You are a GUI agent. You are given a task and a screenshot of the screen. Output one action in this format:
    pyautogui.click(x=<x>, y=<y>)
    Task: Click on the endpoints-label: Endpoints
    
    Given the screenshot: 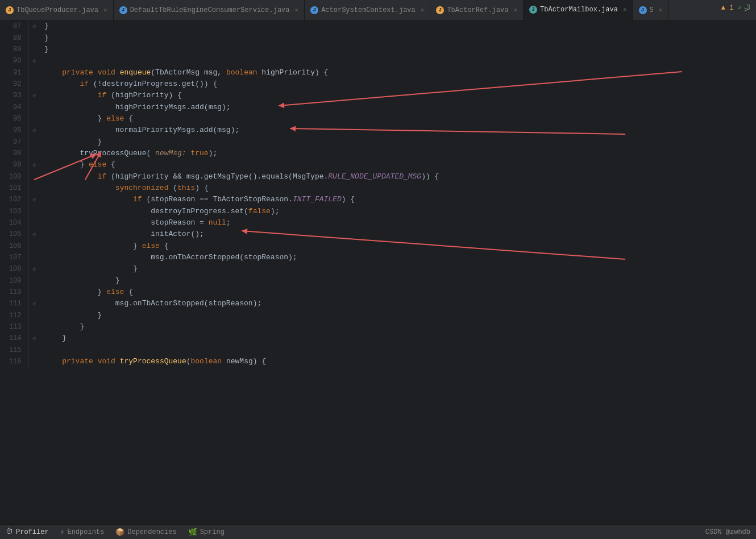 What is the action you would take?
    pyautogui.click(x=85, y=532)
    